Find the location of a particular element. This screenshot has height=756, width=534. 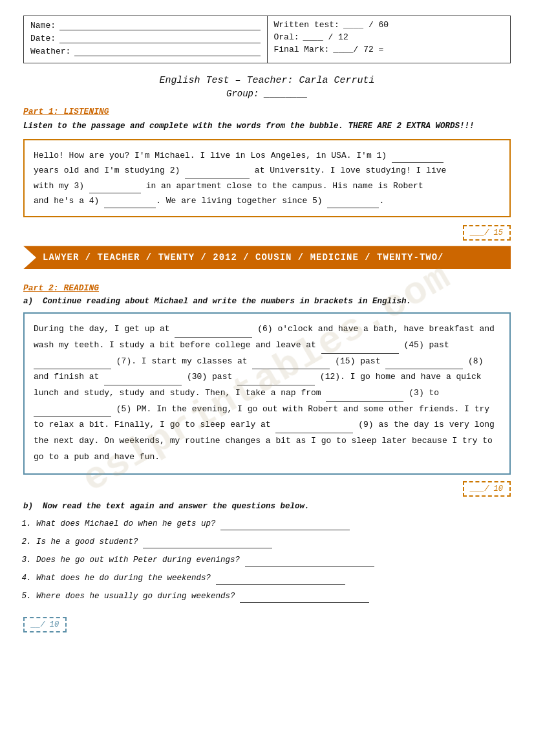

weather-label: Weather: is located at coordinates (50, 52).